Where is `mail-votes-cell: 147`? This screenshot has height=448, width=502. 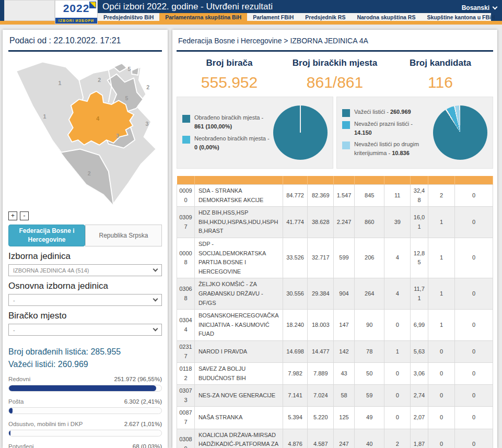 mail-votes-cell: 147 is located at coordinates (344, 325).